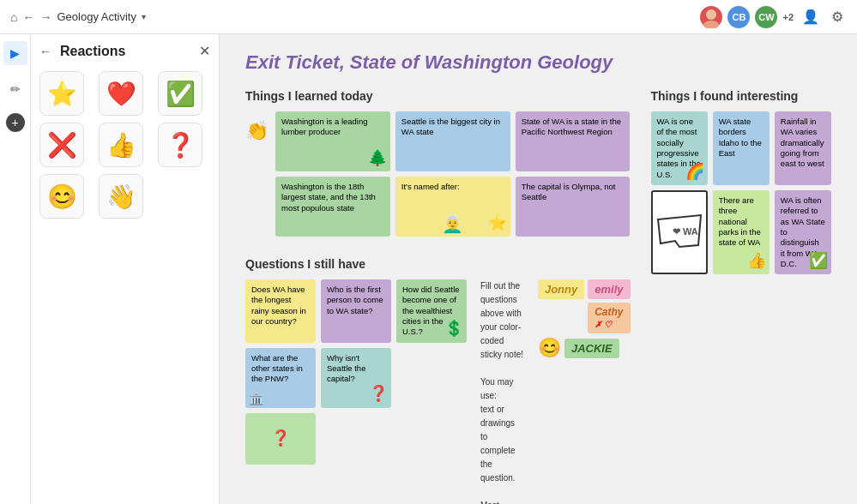 Image resolution: width=857 pixels, height=504 pixels. I want to click on reactions-grid: ⭐ ❤️ ✅ ❌ 👍 ❓ 😊 👋, so click(125, 145).